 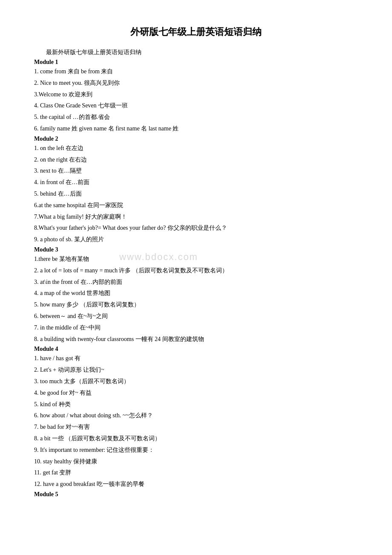 What do you see at coordinates (196, 439) in the screenshot?
I see `list-item: 8. a bit 一些 （后跟可数名词复数及不可数名词）` at bounding box center [196, 439].